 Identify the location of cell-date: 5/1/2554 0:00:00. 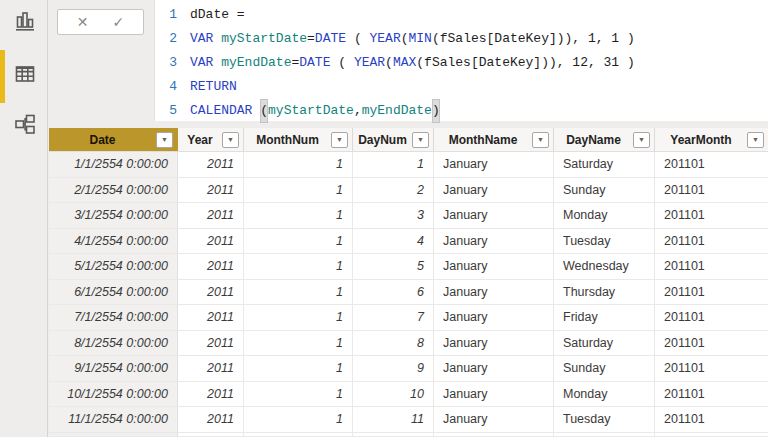
(114, 267).